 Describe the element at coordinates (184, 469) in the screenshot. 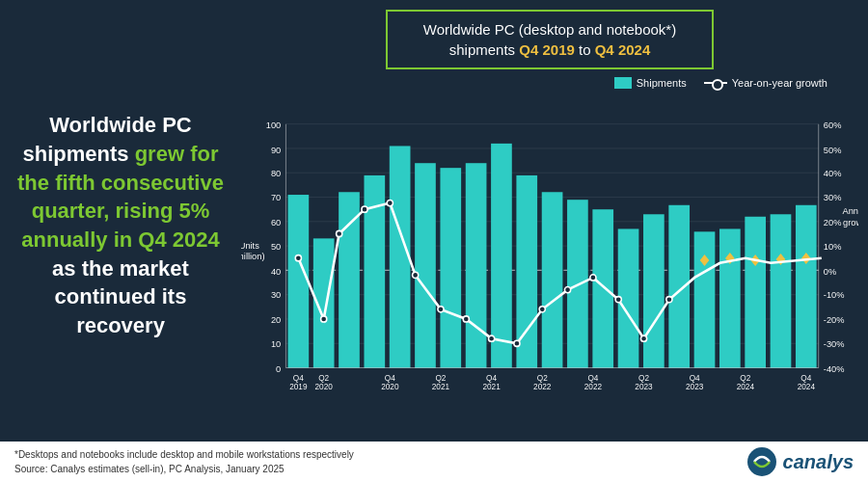

I see `footer-source: Source: Canalys estimates (sell-in), PC …` at that location.